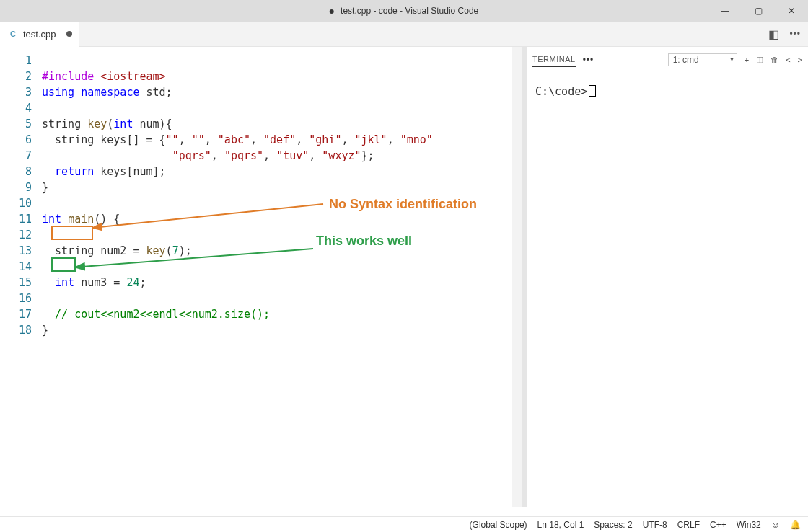 The width and height of the screenshot is (808, 532). What do you see at coordinates (735, 60) in the screenshot?
I see `panel-actions: 1: cmd + ◫ 🗑 < >` at bounding box center [735, 60].